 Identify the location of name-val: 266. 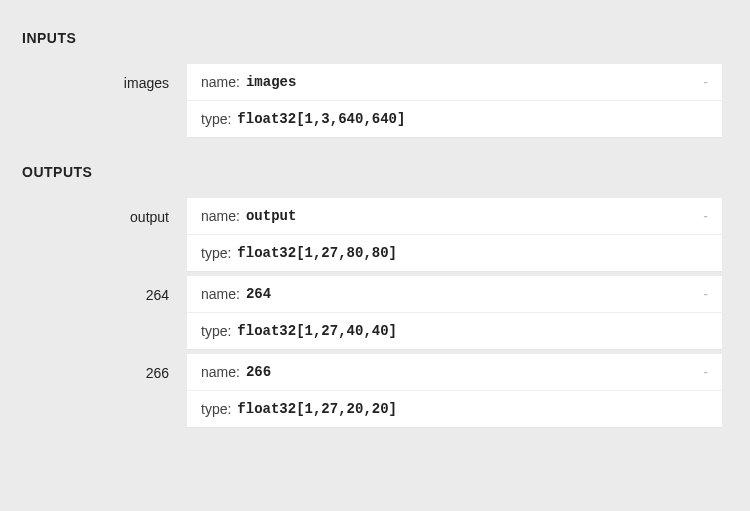
(258, 372).